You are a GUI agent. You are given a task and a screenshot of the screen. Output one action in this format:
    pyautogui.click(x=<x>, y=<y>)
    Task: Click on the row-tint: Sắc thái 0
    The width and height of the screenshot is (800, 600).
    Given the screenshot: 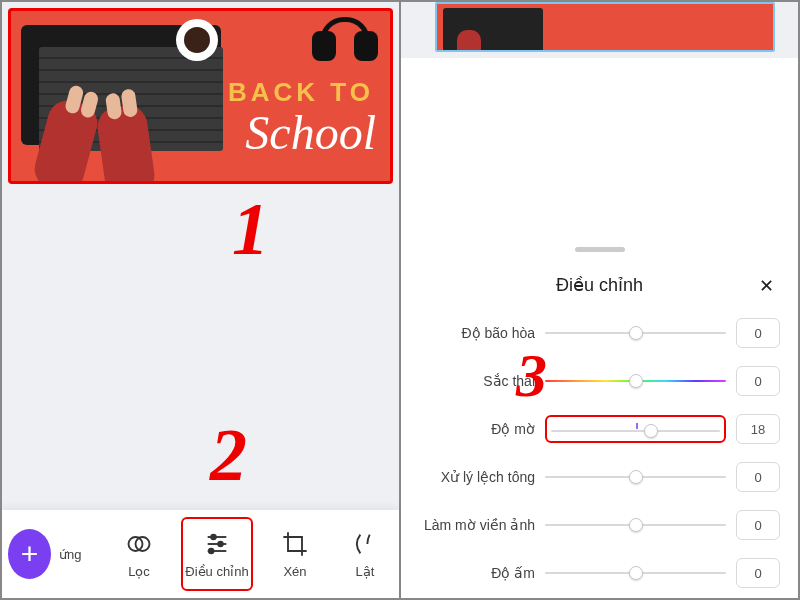 What is the action you would take?
    pyautogui.click(x=600, y=381)
    